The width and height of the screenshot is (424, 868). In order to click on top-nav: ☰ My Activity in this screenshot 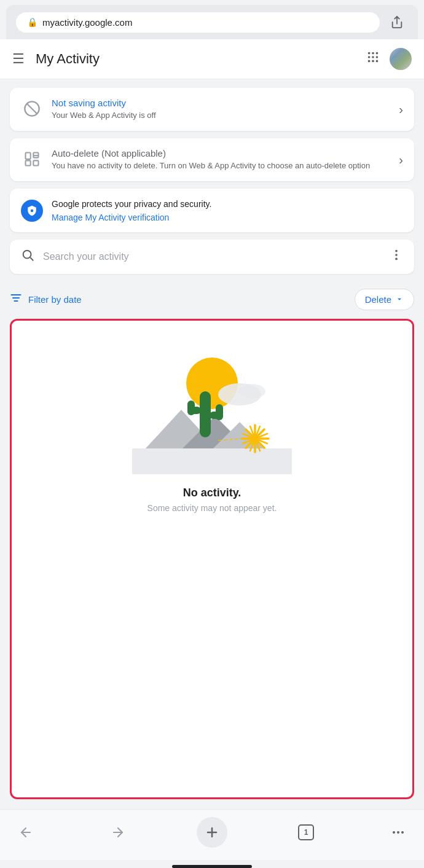, I will do `click(212, 59)`.